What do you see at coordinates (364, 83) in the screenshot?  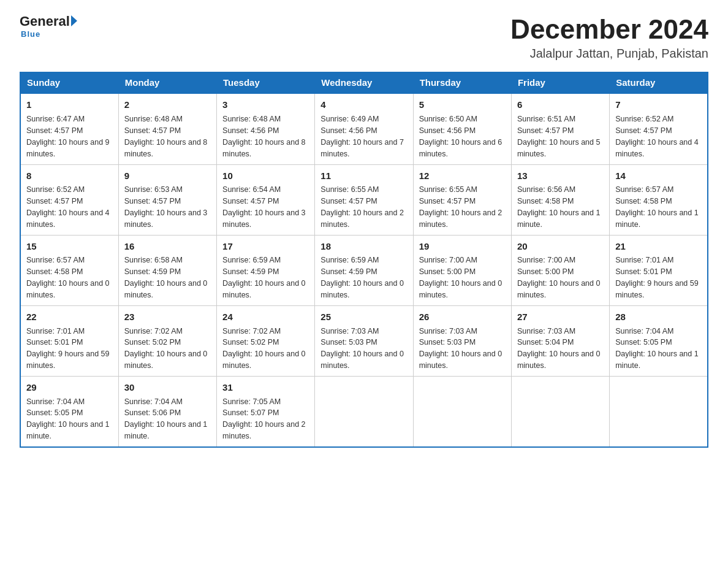 I see `calendar-header-row: SundayMondayTuesdayWednesdayThursdayFrid…` at bounding box center [364, 83].